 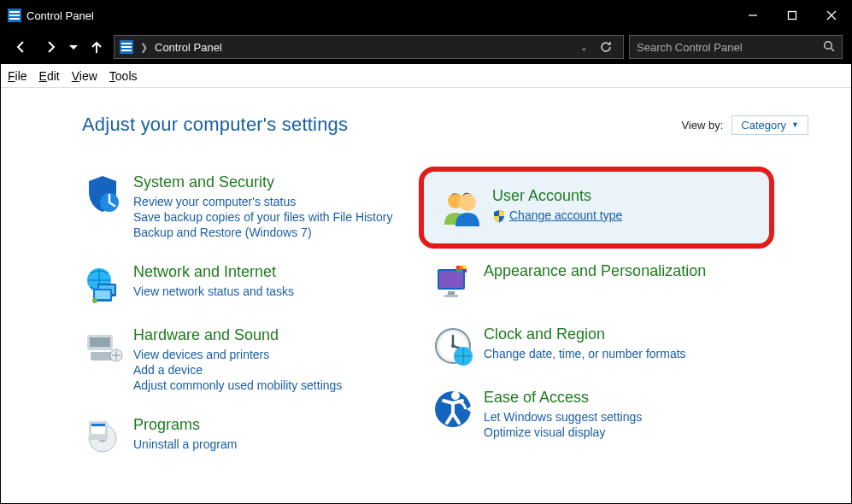 What do you see at coordinates (103, 194) in the screenshot?
I see `system-security-icon` at bounding box center [103, 194].